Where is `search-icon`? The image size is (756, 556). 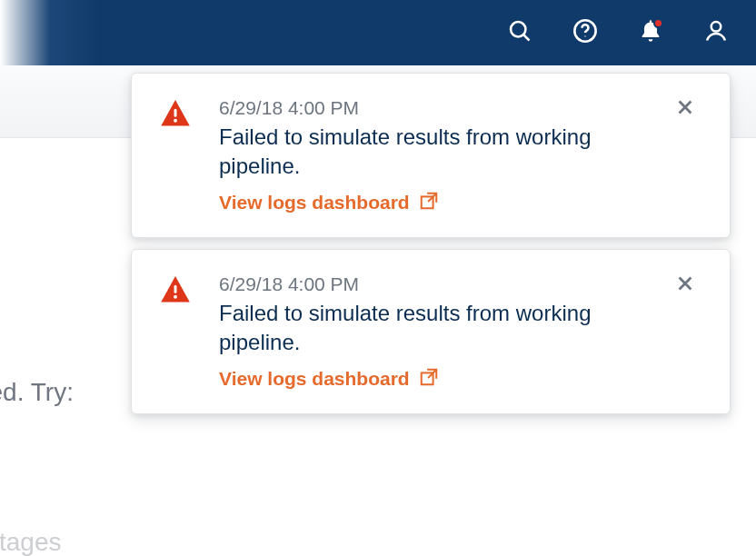 search-icon is located at coordinates (520, 33).